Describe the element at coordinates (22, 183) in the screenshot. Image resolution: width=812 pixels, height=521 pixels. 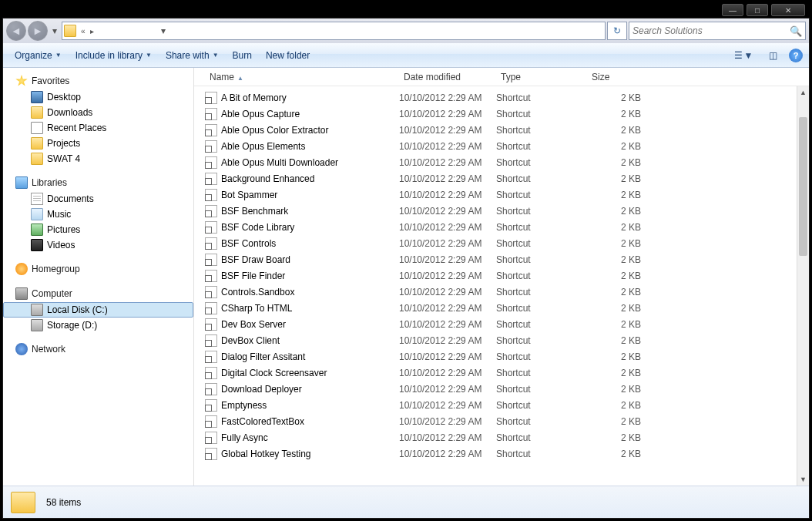
I see `libraries-icon` at that location.